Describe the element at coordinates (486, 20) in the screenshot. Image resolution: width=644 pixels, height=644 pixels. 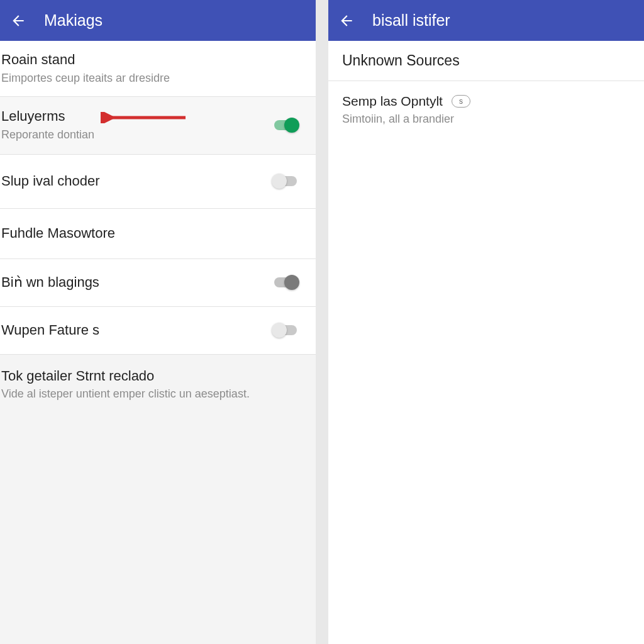
I see `appbar-right: bisall istifer` at that location.